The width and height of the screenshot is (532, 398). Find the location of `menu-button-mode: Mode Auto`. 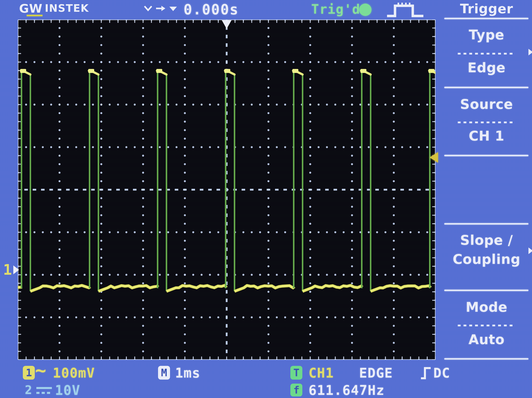

menu-button-mode: Mode Auto is located at coordinates (487, 324).